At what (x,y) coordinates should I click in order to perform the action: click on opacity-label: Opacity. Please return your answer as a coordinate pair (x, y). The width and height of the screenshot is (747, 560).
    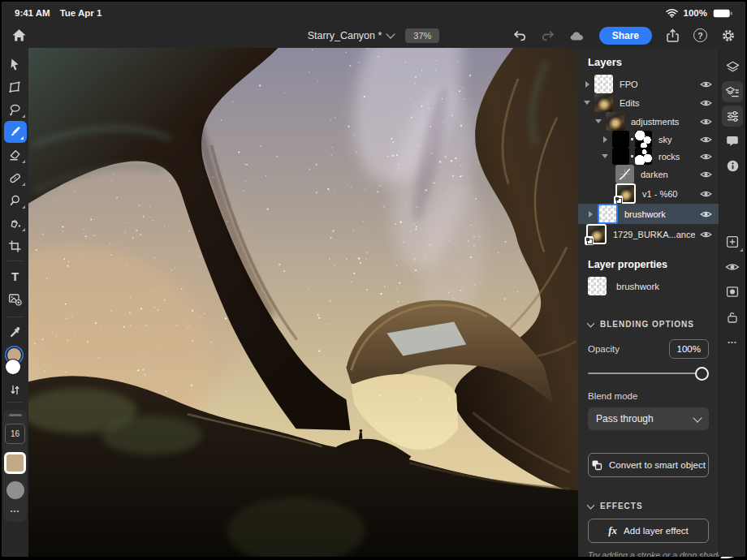
    Looking at the image, I should click on (604, 349).